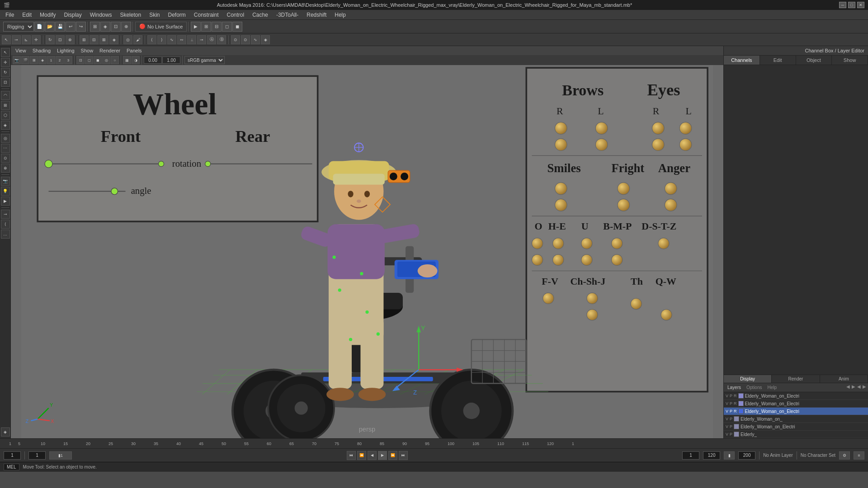 The height and width of the screenshot is (488, 868). I want to click on tb2-anim: Ⓐ, so click(212, 40).